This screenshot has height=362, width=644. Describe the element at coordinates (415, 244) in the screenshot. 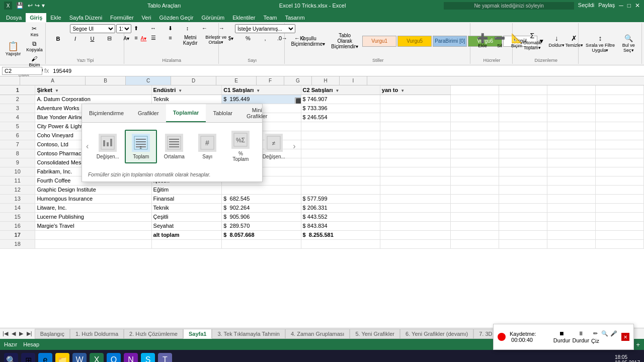

I see `cell-e18` at that location.